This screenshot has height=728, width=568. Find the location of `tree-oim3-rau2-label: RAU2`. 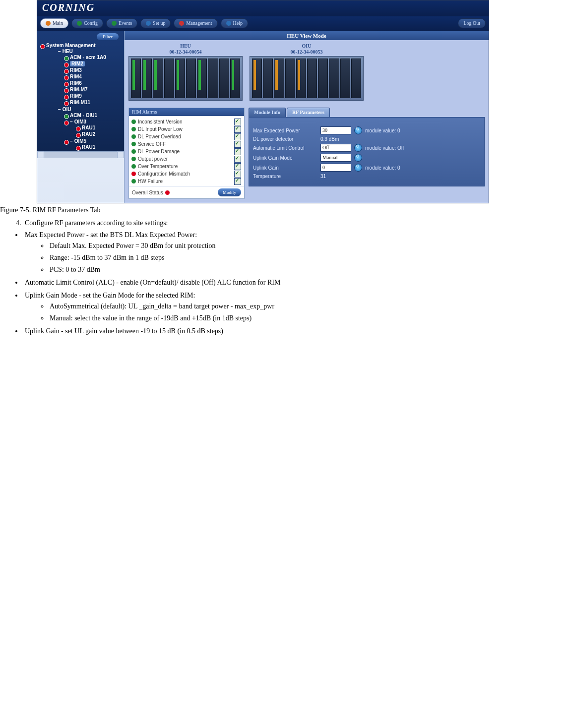

tree-oim3-rau2-label: RAU2 is located at coordinates (88, 134).